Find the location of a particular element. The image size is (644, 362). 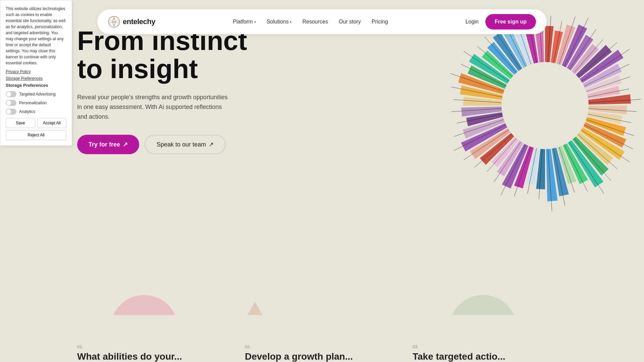

free-signup-button: Free sign up is located at coordinates (511, 22).